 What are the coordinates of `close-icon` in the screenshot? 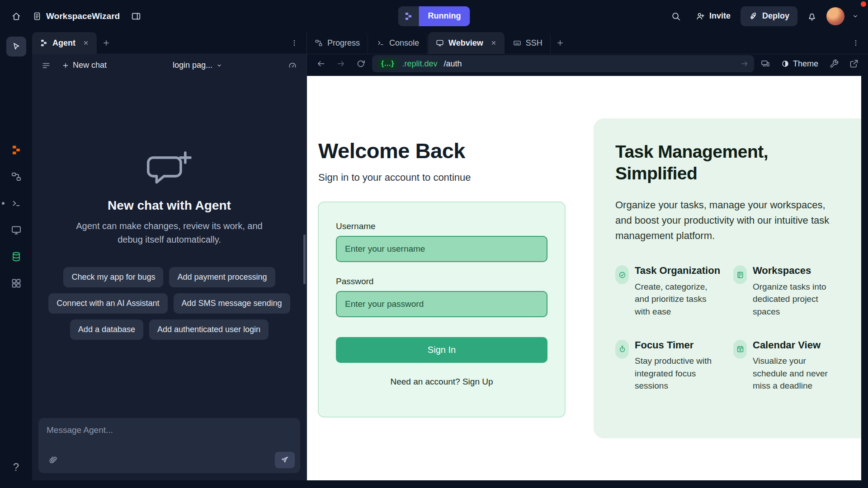 It's located at (86, 43).